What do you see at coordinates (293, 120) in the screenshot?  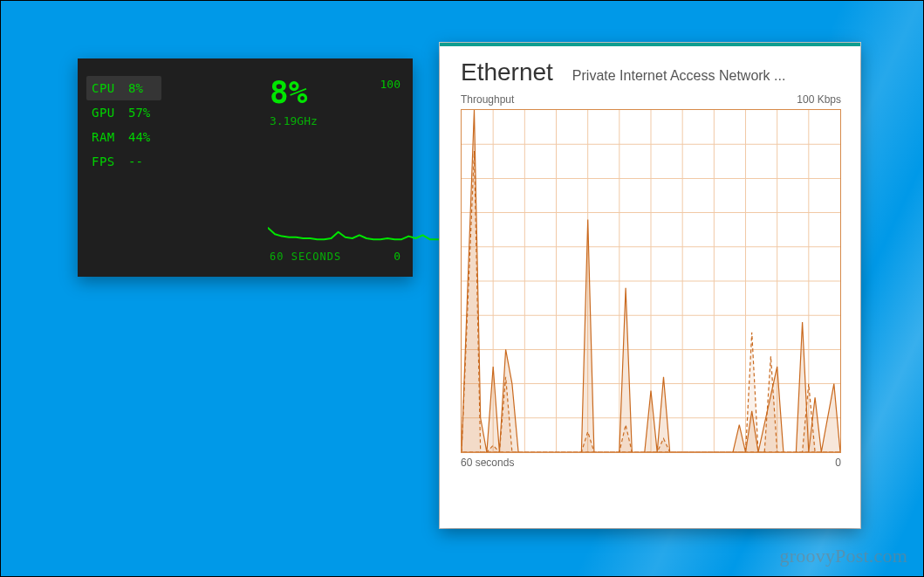 I see `cpu-frequency: 3.19GHz` at bounding box center [293, 120].